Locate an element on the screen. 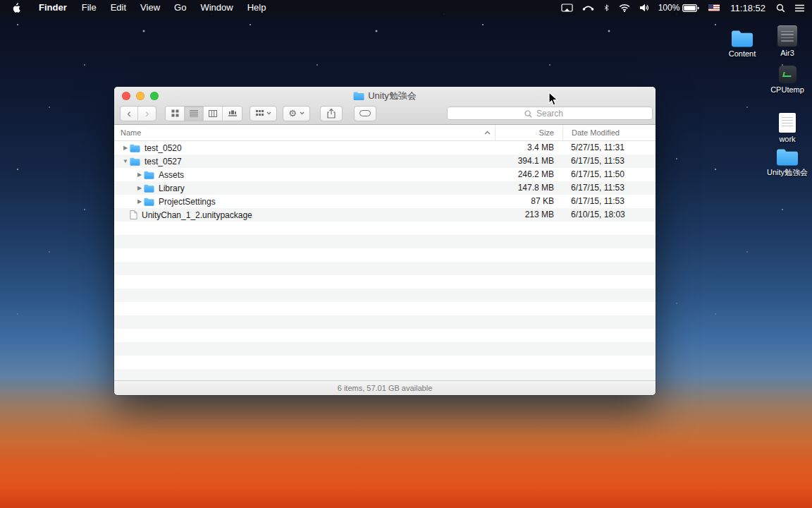 The image size is (812, 508). navigation-buttons: ‹ › is located at coordinates (138, 114).